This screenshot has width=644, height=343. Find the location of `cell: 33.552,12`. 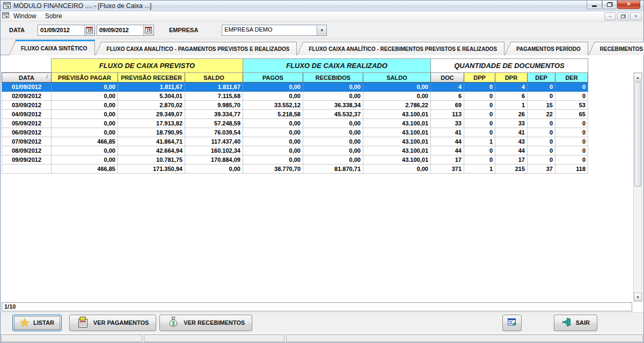

cell: 33.552,12 is located at coordinates (273, 105).